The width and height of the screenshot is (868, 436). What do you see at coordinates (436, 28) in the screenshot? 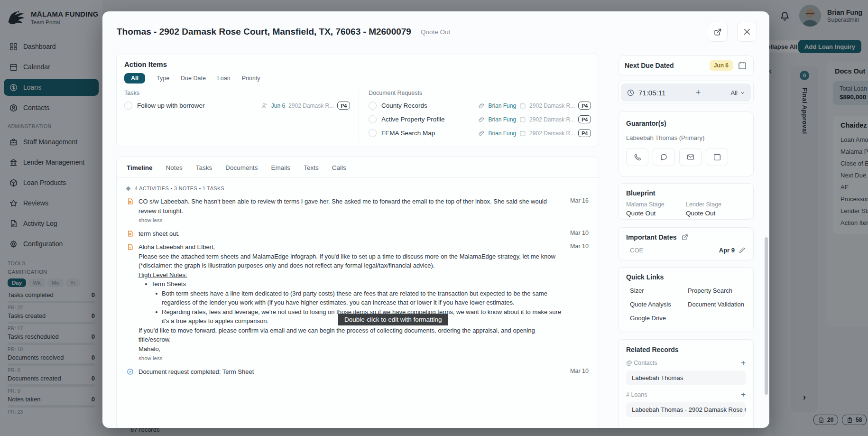
I see `modal-header: Thomas - 2902 Damask Rose Court, Mansfie…` at bounding box center [436, 28].